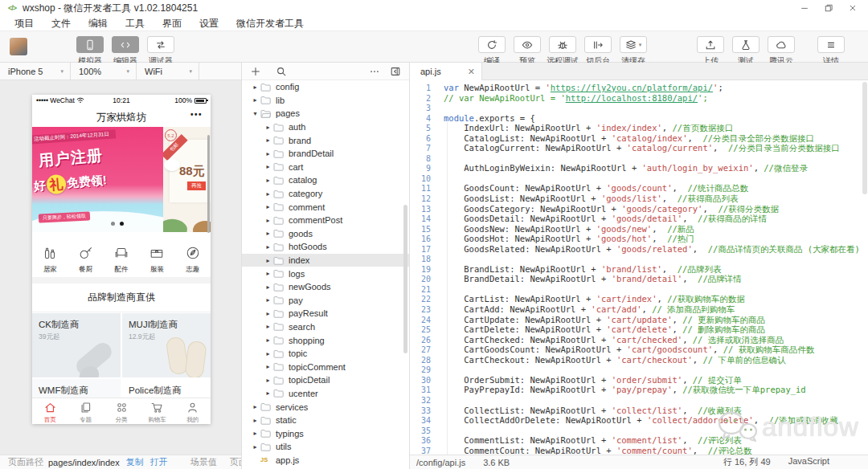 This screenshot has width=868, height=469. I want to click on tree-item-newGoods: ▸newGoods, so click(326, 288).